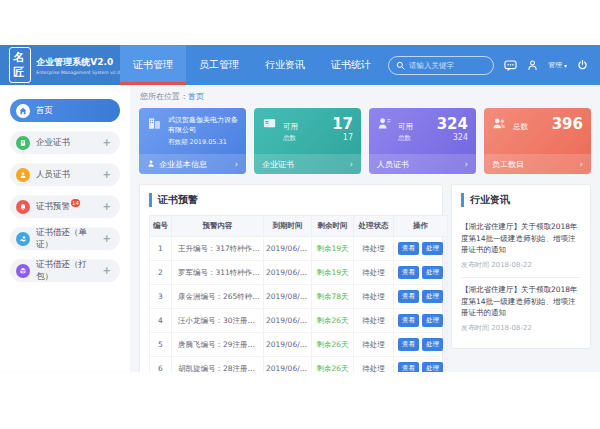 The height and width of the screenshot is (429, 600). What do you see at coordinates (53, 143) in the screenshot?
I see `sidebar-item-label: 企业证书` at bounding box center [53, 143].